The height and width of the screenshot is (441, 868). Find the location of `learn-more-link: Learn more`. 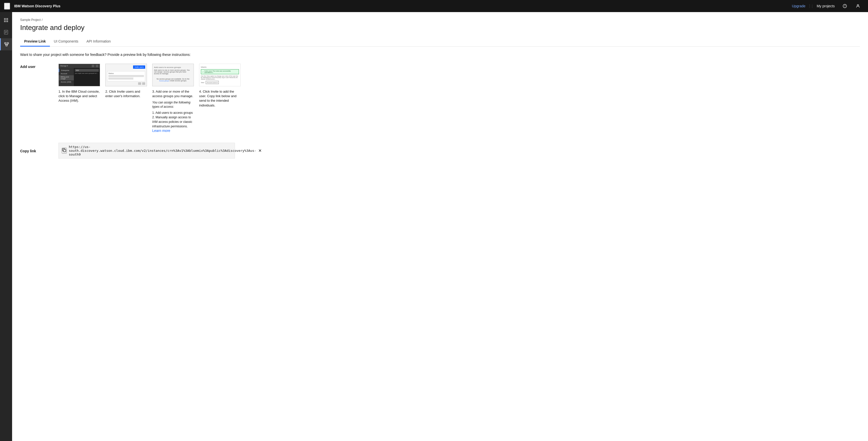

learn-more-link: Learn more is located at coordinates (174, 131).